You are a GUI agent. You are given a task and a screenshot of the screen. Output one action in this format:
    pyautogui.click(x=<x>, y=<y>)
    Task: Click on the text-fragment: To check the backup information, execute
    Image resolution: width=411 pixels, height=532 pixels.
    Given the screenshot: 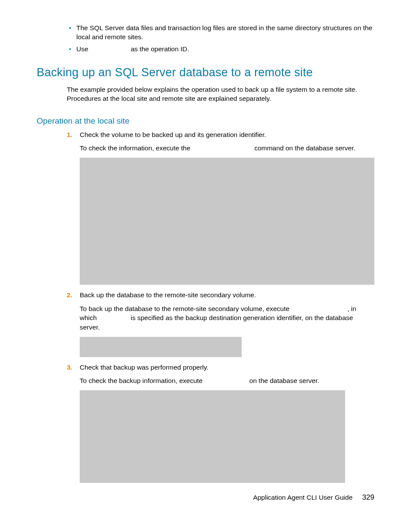 What is the action you would take?
    pyautogui.click(x=142, y=381)
    